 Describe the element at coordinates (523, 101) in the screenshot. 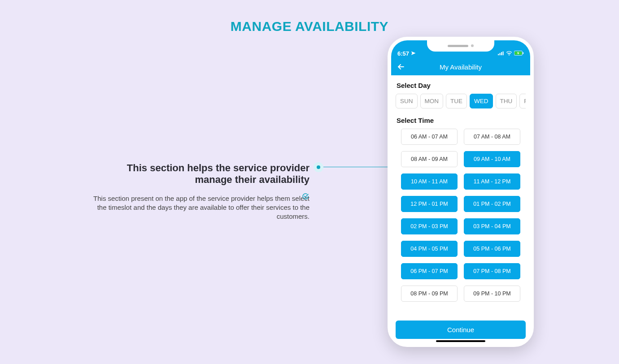

I see `day-chip-fri: FRI` at that location.